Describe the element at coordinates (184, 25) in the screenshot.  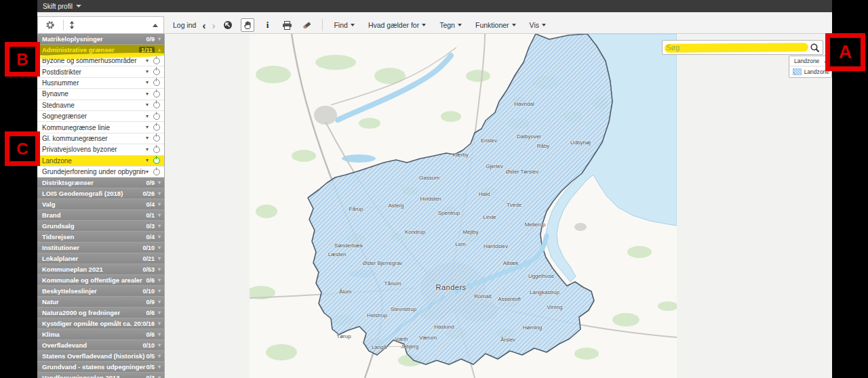
I see `login-button: Log ind` at that location.